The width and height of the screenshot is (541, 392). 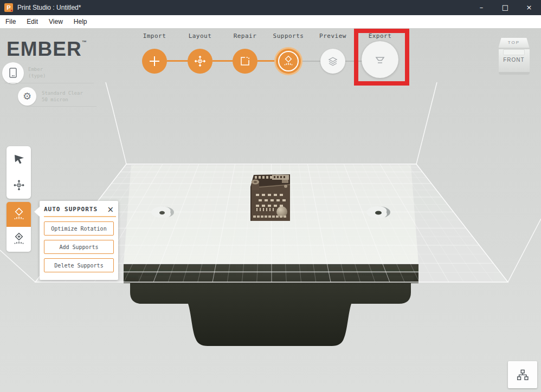 I want to click on hierarchy-icon, so click(x=523, y=375).